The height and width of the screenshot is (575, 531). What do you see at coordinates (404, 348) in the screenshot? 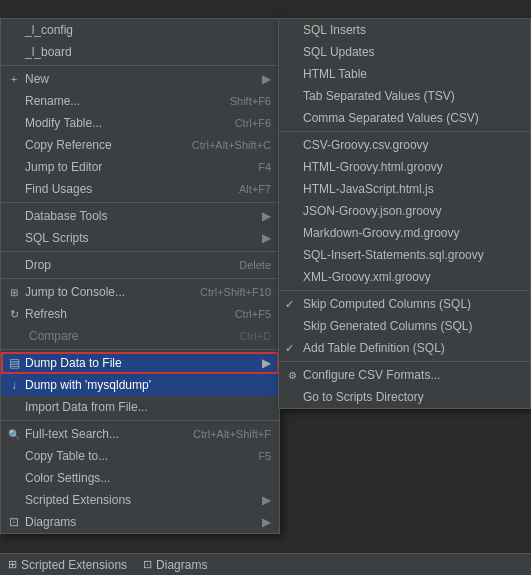
I see `submenu-item-add-table-def: ✓ Add Table Definition (SQL)` at bounding box center [404, 348].